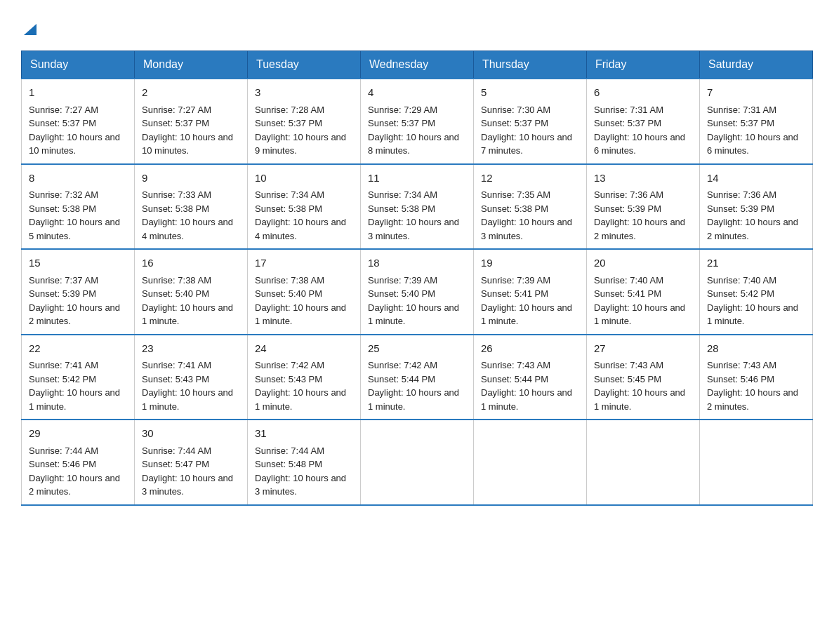  Describe the element at coordinates (417, 292) in the screenshot. I see `calendar-cell: 18 Sunrise: 7:39 AM Sunset: 5:40 PM Dayl…` at that location.